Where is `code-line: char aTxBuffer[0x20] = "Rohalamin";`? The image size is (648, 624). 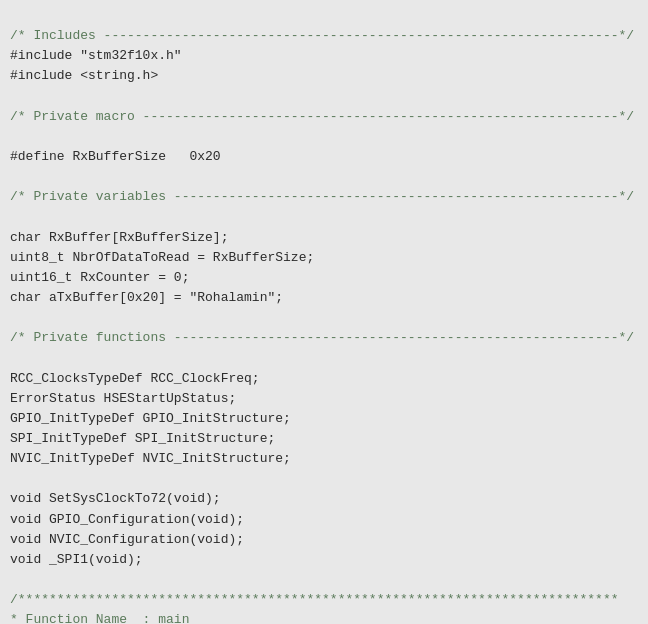
code-line: char aTxBuffer[0x20] = "Rohalamin"; is located at coordinates (324, 298).